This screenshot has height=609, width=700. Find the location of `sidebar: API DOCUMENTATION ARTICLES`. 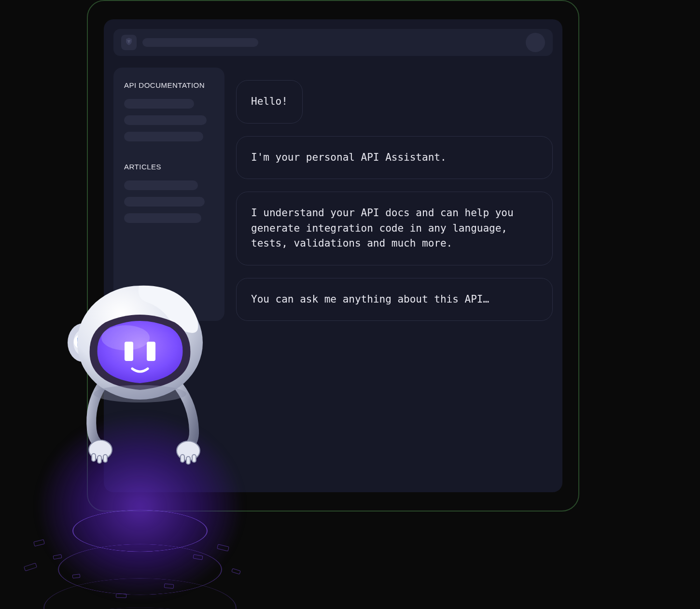

sidebar: API DOCUMENTATION ARTICLES is located at coordinates (169, 194).